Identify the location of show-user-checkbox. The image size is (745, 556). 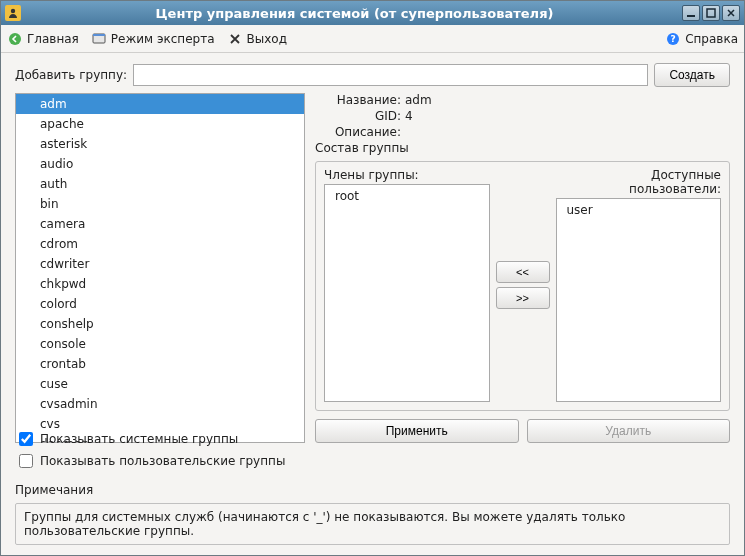
(26, 461).